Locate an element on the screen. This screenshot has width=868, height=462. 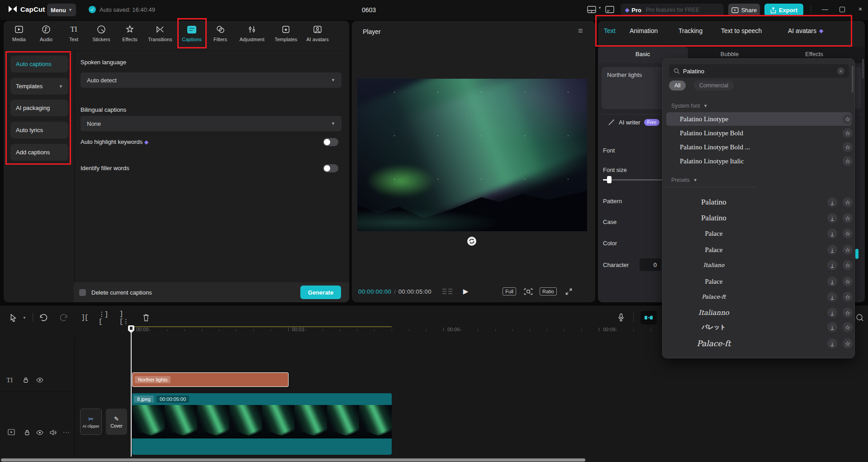
fullscreen-icon is located at coordinates (569, 291).